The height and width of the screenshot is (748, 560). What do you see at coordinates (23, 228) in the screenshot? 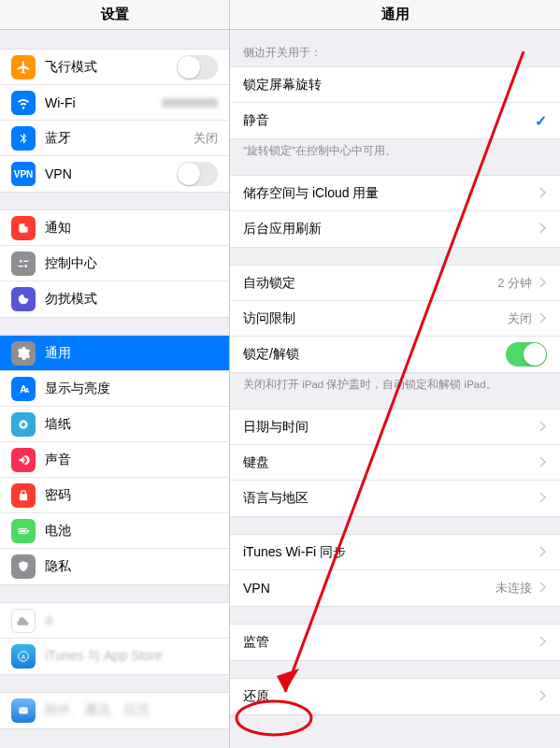
I see `notifications-icon` at bounding box center [23, 228].